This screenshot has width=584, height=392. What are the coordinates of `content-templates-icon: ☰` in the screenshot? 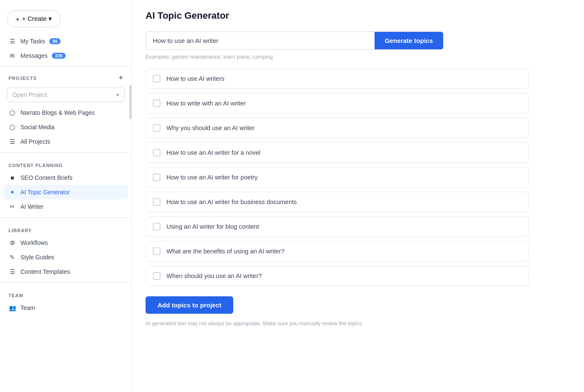 It's located at (12, 272).